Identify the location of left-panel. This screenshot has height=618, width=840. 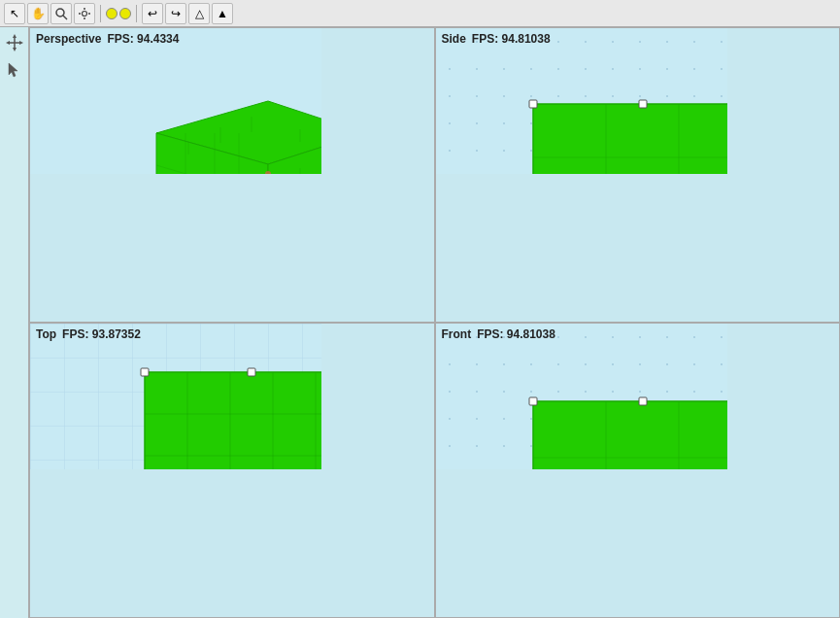
(15, 323).